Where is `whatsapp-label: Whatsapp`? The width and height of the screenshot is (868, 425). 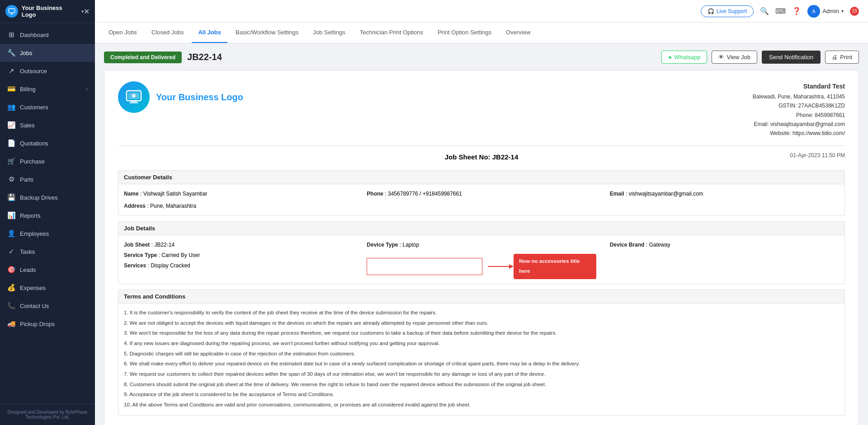
whatsapp-label: Whatsapp is located at coordinates (687, 57).